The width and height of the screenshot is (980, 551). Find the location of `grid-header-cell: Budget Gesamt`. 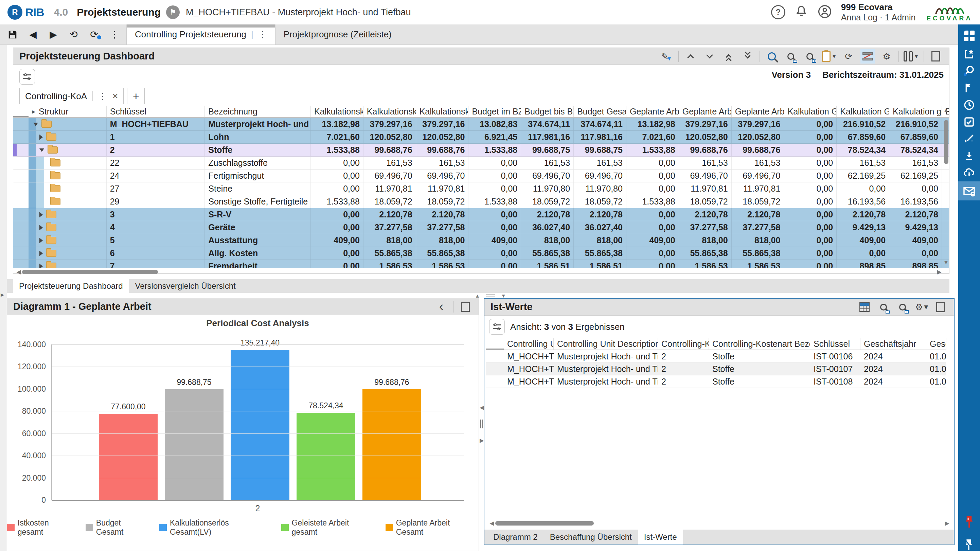

grid-header-cell: Budget Gesamt is located at coordinates (600, 111).